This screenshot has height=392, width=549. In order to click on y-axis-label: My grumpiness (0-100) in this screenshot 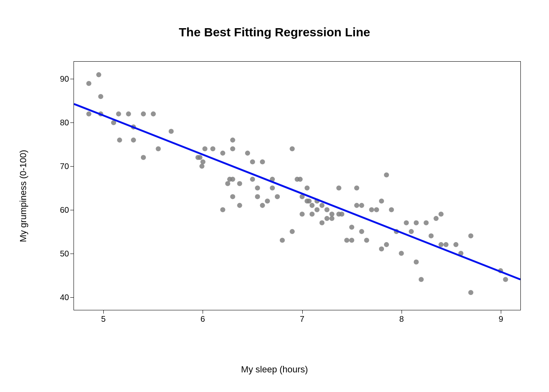, I will do `click(23, 196)`.